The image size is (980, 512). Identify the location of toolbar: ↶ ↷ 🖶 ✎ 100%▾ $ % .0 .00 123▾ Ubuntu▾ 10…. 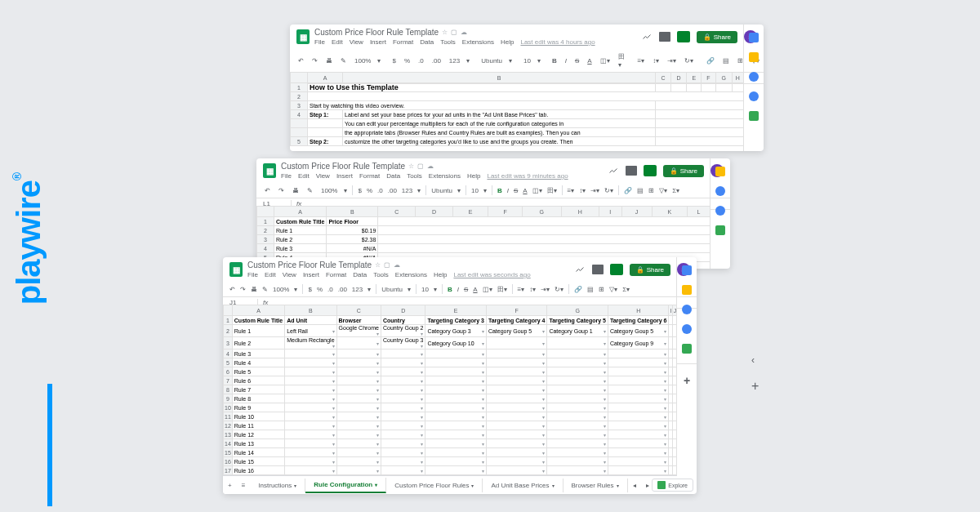
(527, 60).